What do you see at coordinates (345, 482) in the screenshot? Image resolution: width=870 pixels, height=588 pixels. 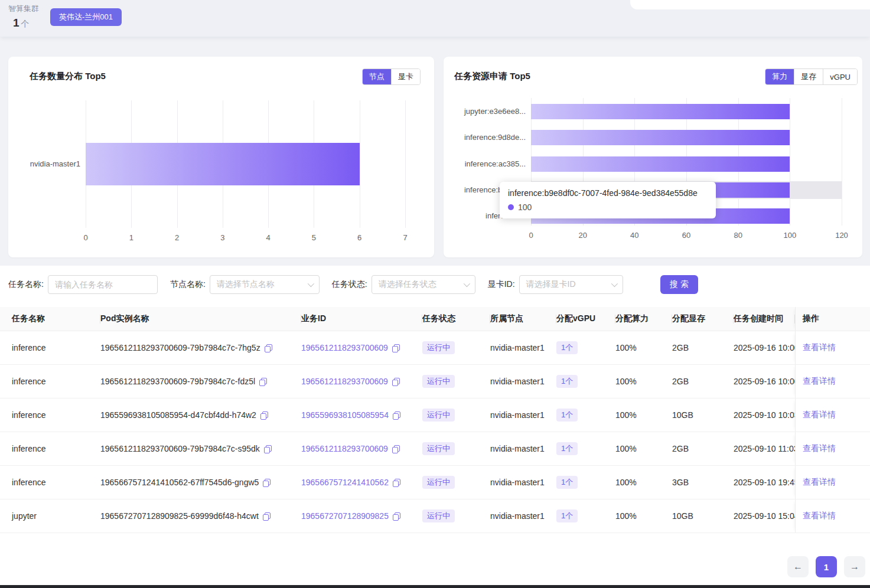 I see `business-id-link: 1965667571241410562` at bounding box center [345, 482].